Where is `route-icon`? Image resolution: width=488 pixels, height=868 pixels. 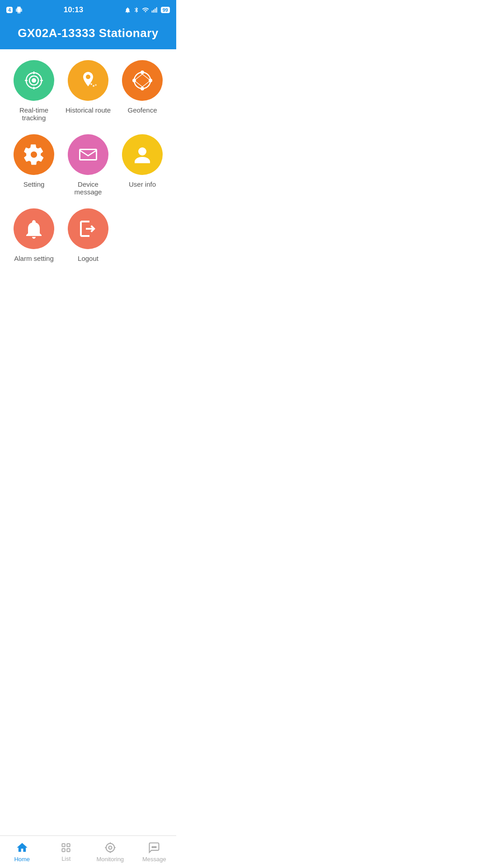 route-icon is located at coordinates (88, 80).